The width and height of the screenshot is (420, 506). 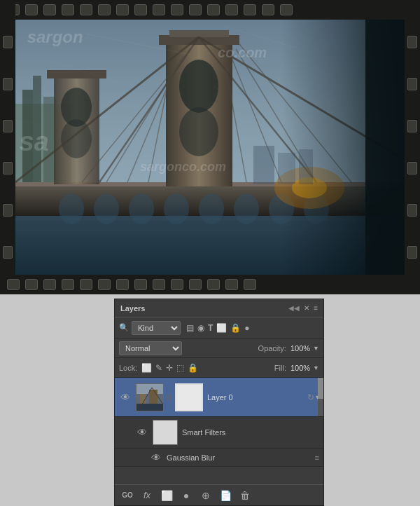 I want to click on fill-dropdown-icon: ▼, so click(x=316, y=368).